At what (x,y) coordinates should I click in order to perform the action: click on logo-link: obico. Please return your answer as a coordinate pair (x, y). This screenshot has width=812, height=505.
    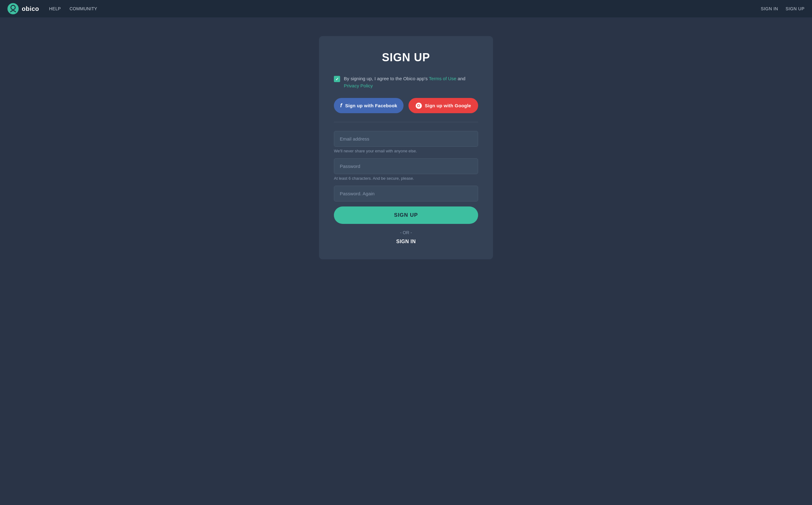
    Looking at the image, I should click on (23, 9).